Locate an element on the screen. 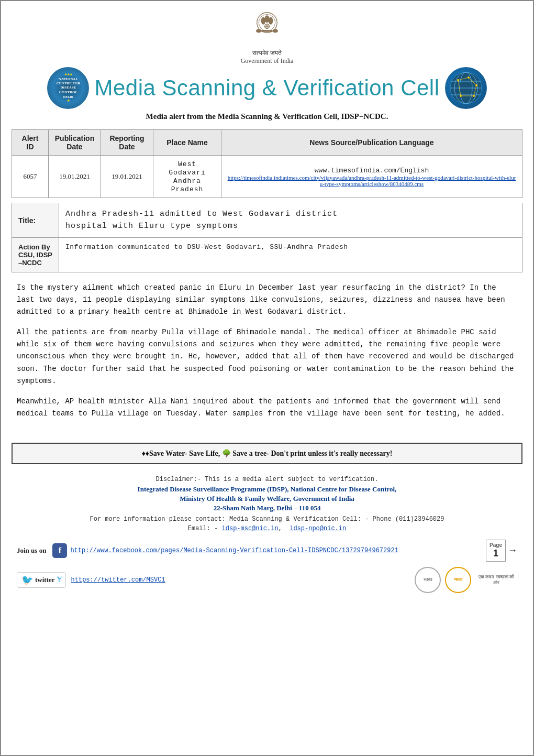 The image size is (534, 756). col-header-news: News Source/Publication Language is located at coordinates (372, 143).